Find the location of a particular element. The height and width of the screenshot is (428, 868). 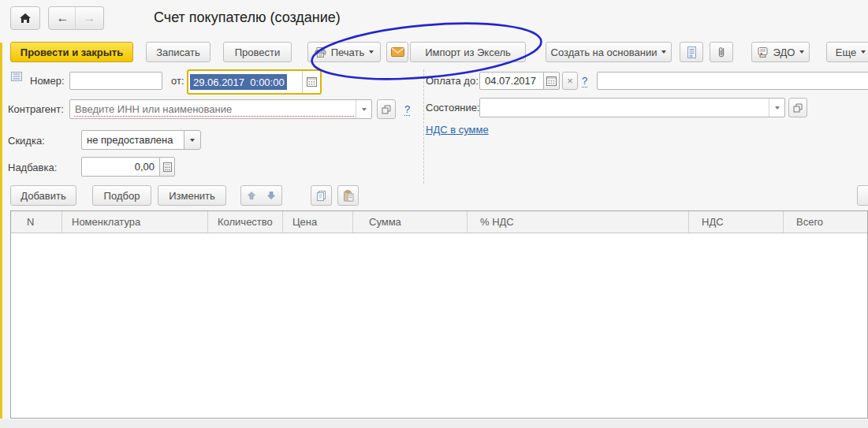

discount-select: не предоставлена is located at coordinates (132, 140).